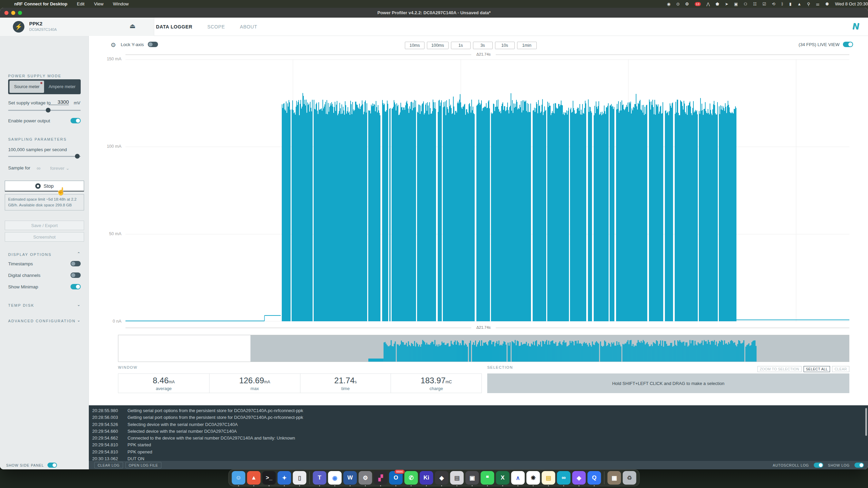 The width and height of the screenshot is (868, 488). I want to click on dock-messages: ❝, so click(488, 478).